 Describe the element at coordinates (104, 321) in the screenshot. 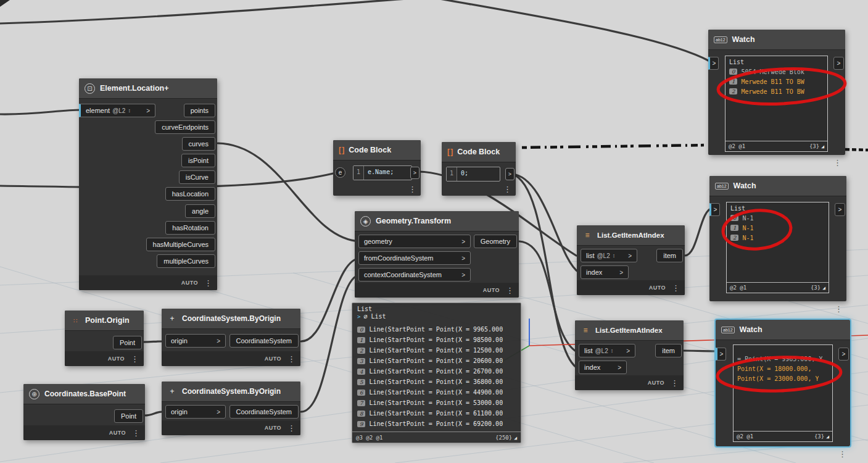

I see `node-header: ∷ Point.Origin` at that location.